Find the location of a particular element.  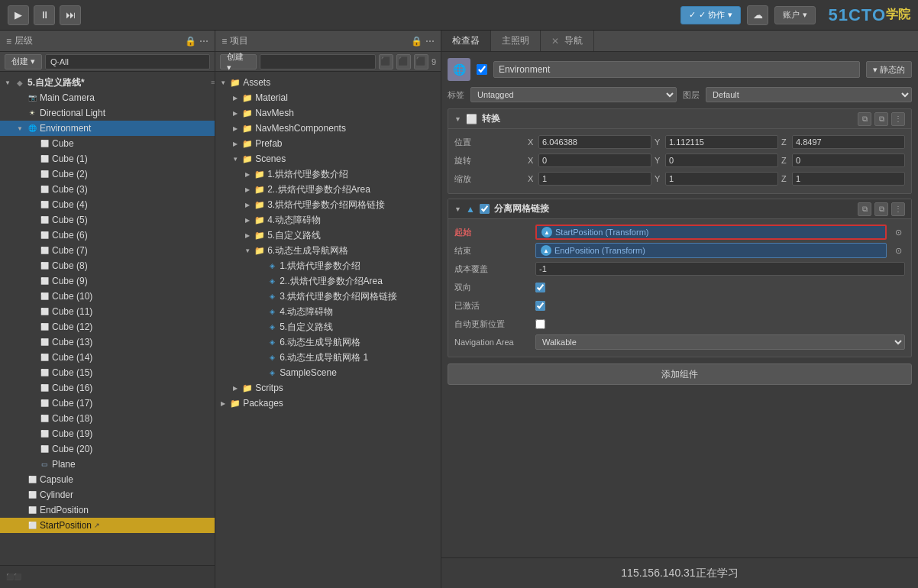

transform-header: ▼ ⬜ 转换 ⧉ ⧉ ⋮ is located at coordinates (680, 119).